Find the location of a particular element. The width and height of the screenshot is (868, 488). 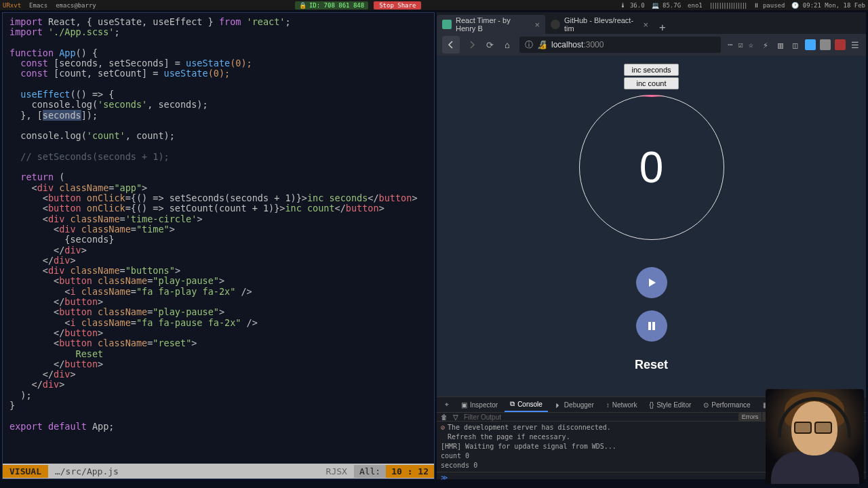

ublock-icon is located at coordinates (840, 45).